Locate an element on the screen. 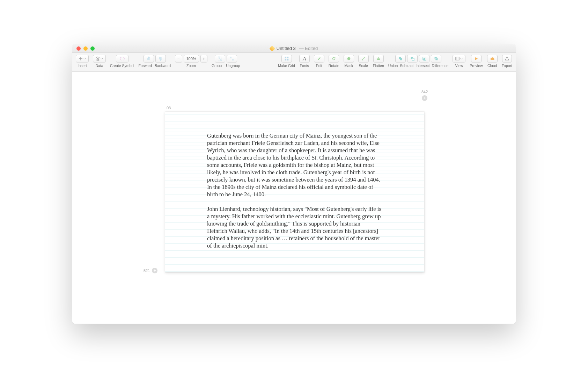 This screenshot has width=588, height=368. flatten-label: Flatten is located at coordinates (378, 66).